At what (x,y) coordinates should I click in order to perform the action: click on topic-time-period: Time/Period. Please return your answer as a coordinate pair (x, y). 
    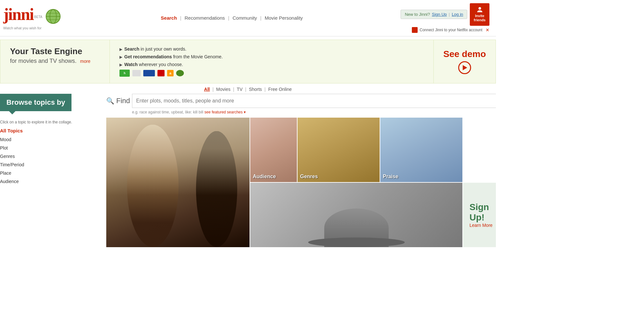
    Looking at the image, I should click on (49, 165).